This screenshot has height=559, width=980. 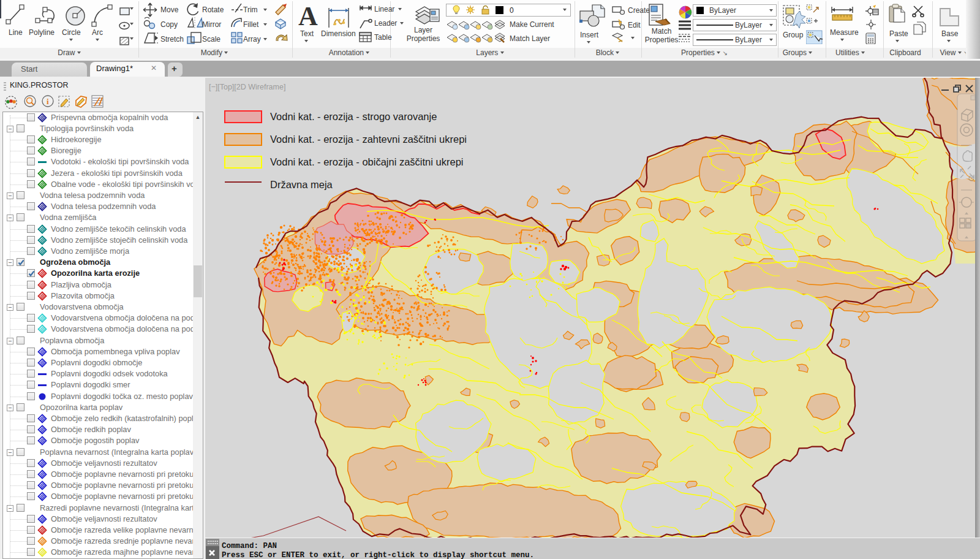 What do you see at coordinates (512, 10) in the screenshot?
I see `svg-text: 0` at bounding box center [512, 10].